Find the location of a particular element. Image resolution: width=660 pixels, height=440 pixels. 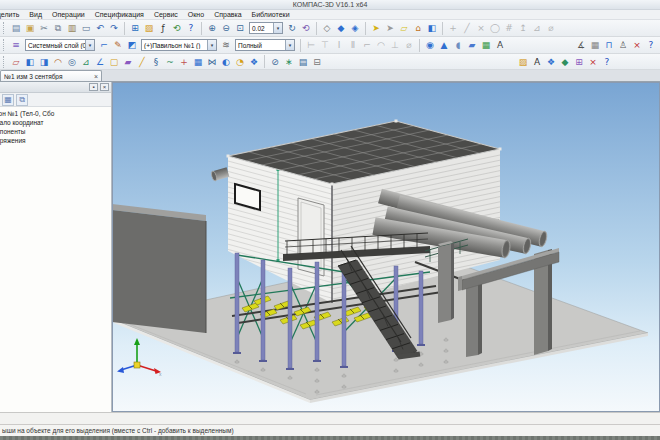

zoom-in-button: ⊕ is located at coordinates (212, 28).